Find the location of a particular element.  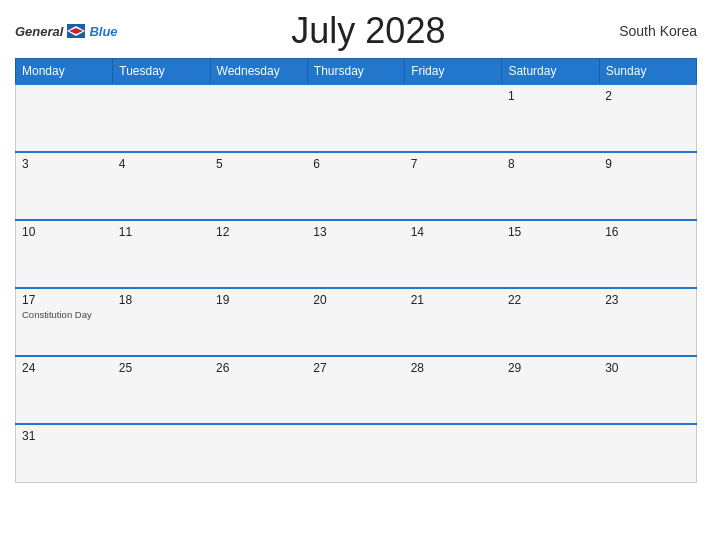

calendar-cell: 27 is located at coordinates (356, 390).